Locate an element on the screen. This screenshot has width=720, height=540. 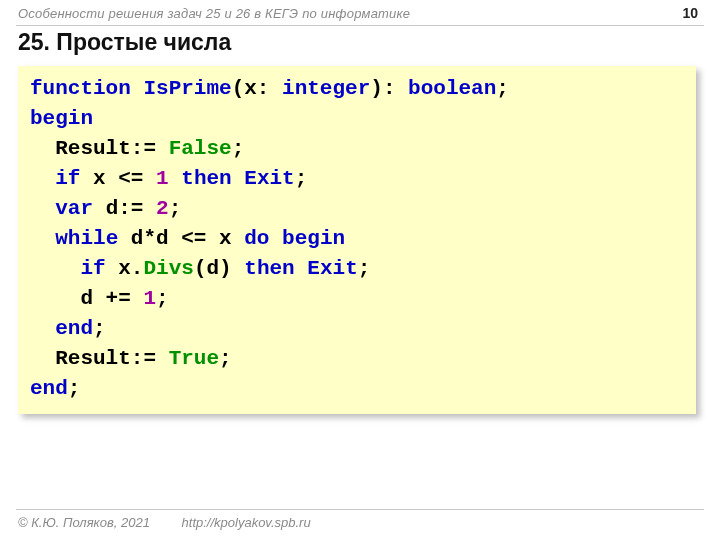
page-number: 10 is located at coordinates (690, 13).